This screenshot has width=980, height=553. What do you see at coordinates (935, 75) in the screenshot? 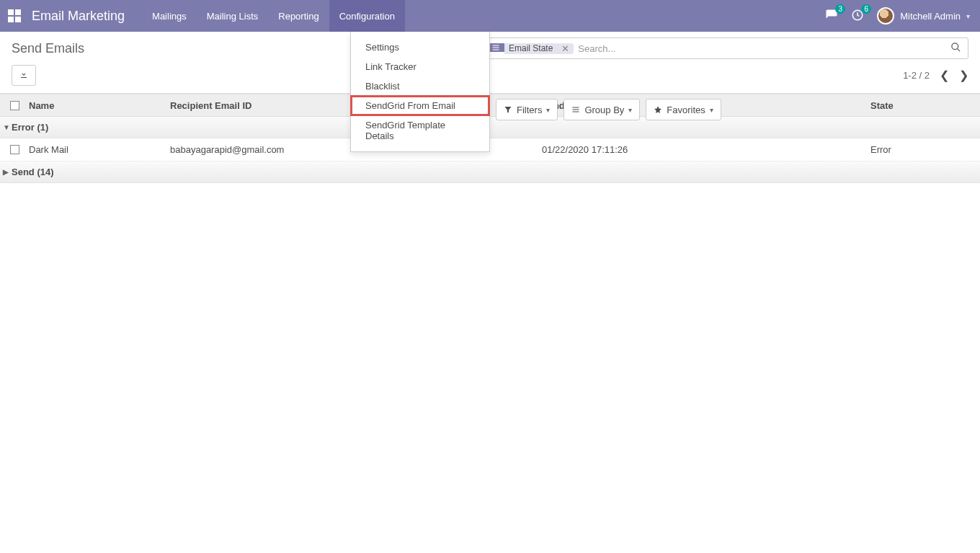
I see `cp-right-controls: 1-2 / 2 ❮ ❯` at bounding box center [935, 75].